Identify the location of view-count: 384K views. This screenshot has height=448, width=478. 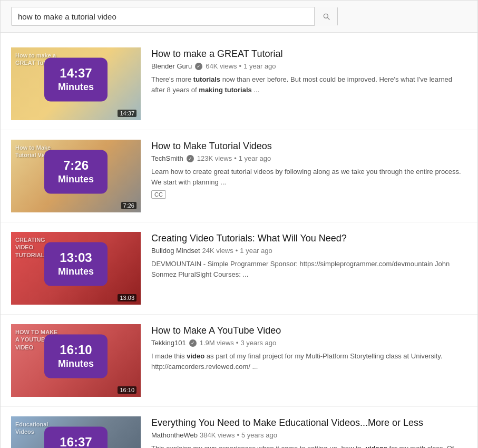
(217, 435).